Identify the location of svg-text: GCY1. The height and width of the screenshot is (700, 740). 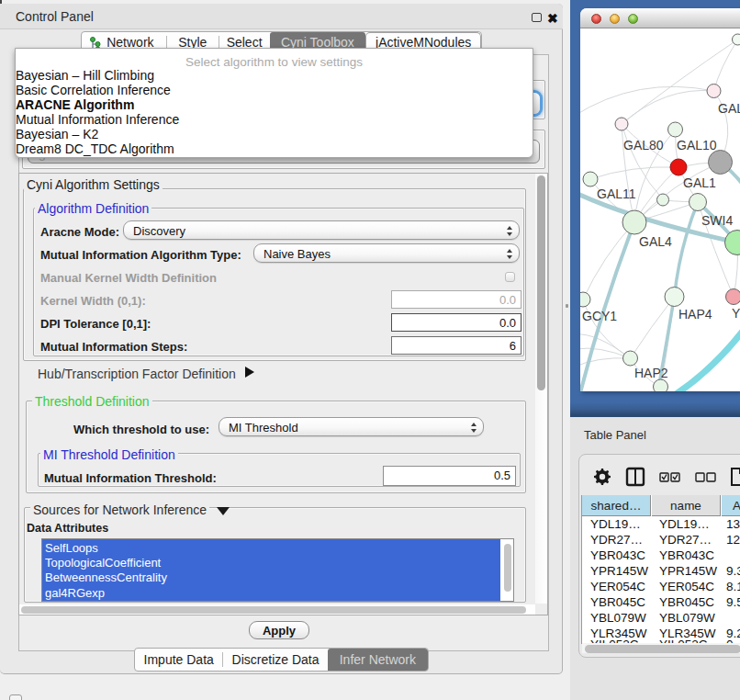
(600, 316).